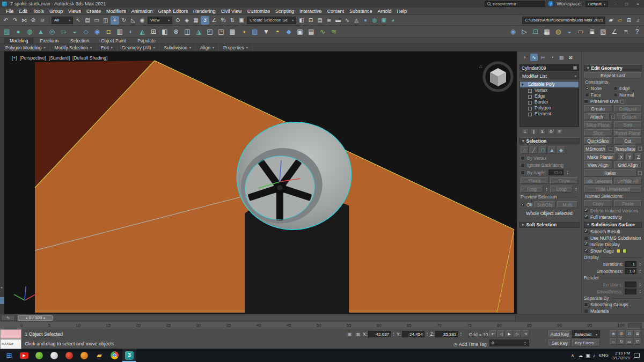 The image size is (644, 362). What do you see at coordinates (599, 95) in the screenshot?
I see `constraint-radio: Face` at bounding box center [599, 95].